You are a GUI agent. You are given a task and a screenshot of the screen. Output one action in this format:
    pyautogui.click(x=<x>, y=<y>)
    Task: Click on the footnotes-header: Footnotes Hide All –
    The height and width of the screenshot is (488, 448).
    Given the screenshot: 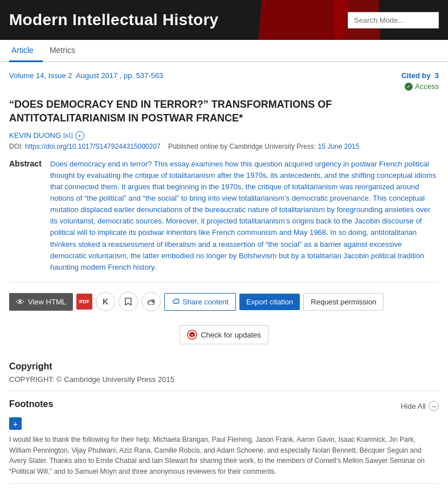 What is the action you would take?
    pyautogui.click(x=224, y=406)
    